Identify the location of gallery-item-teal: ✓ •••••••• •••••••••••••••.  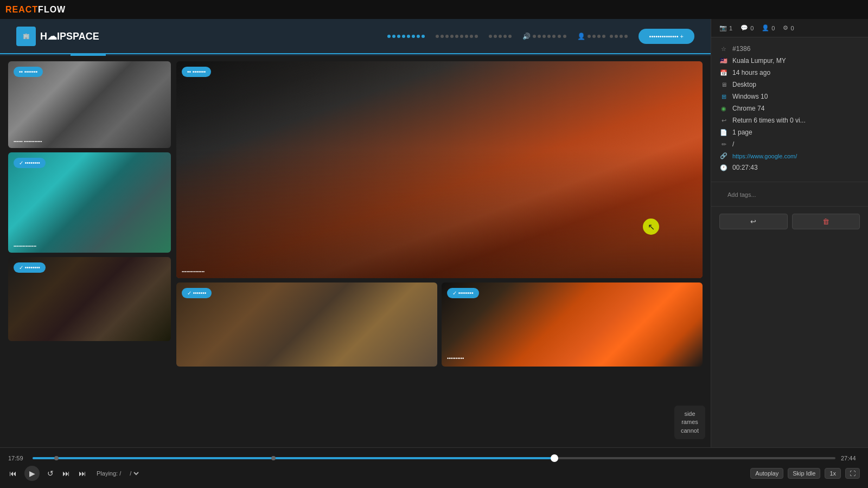
(90, 203).